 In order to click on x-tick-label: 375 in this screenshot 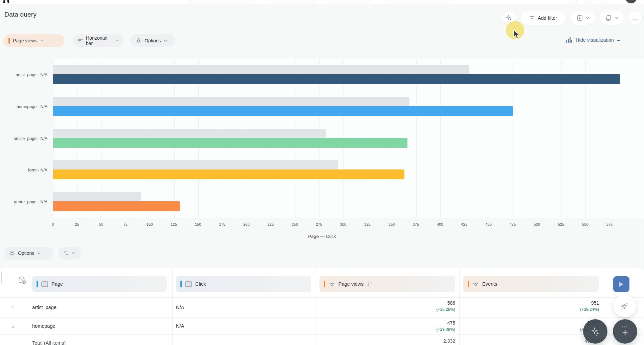, I will do `click(416, 224)`.